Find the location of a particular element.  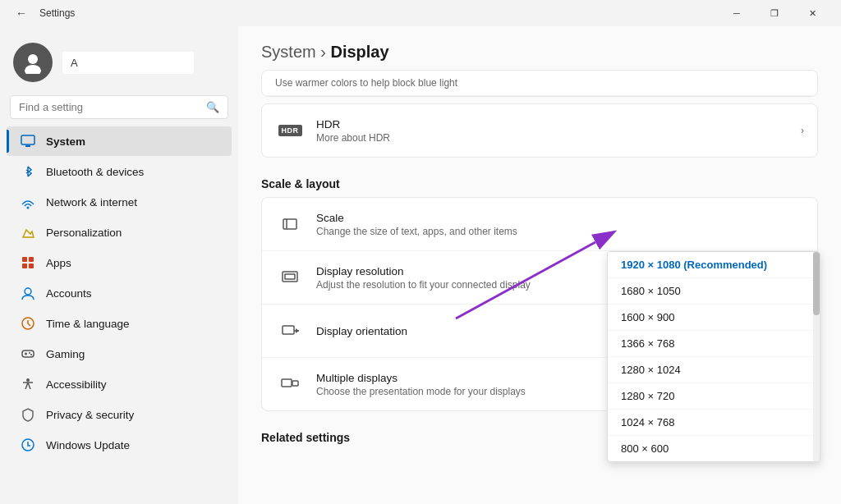

nav-item-label: Accounts is located at coordinates (69, 294).